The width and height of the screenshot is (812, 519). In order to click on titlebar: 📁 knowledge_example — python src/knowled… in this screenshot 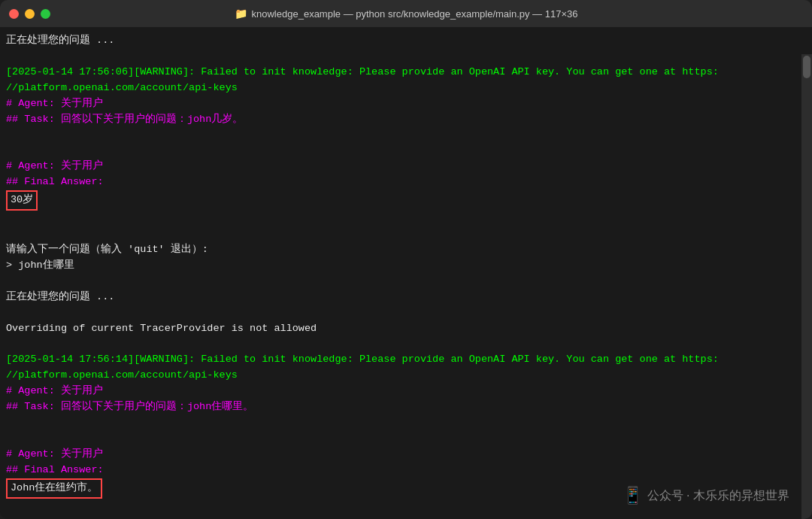, I will do `click(406, 14)`.